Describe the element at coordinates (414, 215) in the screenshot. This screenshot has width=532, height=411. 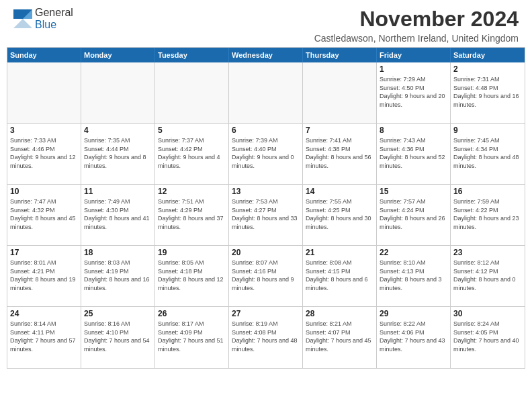
I see `day-cell: 15Sunrise: 7:57 AM Sunset: 4:24 PM Dayli…` at that location.